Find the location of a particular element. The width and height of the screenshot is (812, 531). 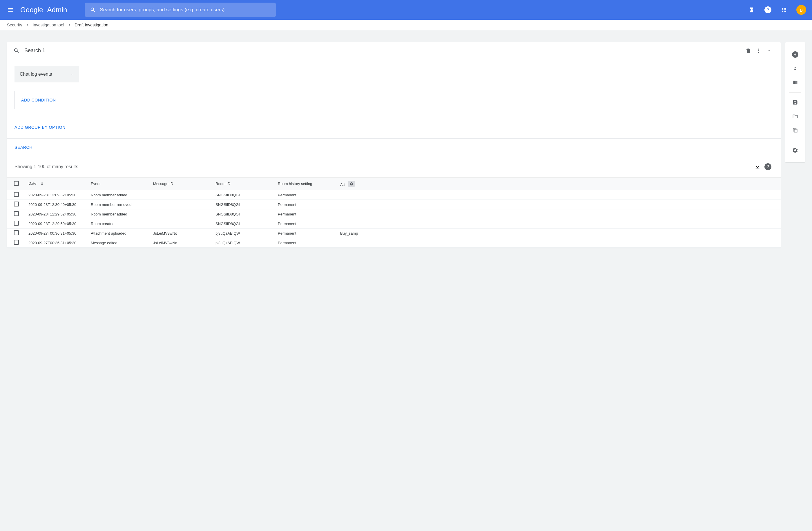

search-action-section: SEARCH is located at coordinates (394, 147).